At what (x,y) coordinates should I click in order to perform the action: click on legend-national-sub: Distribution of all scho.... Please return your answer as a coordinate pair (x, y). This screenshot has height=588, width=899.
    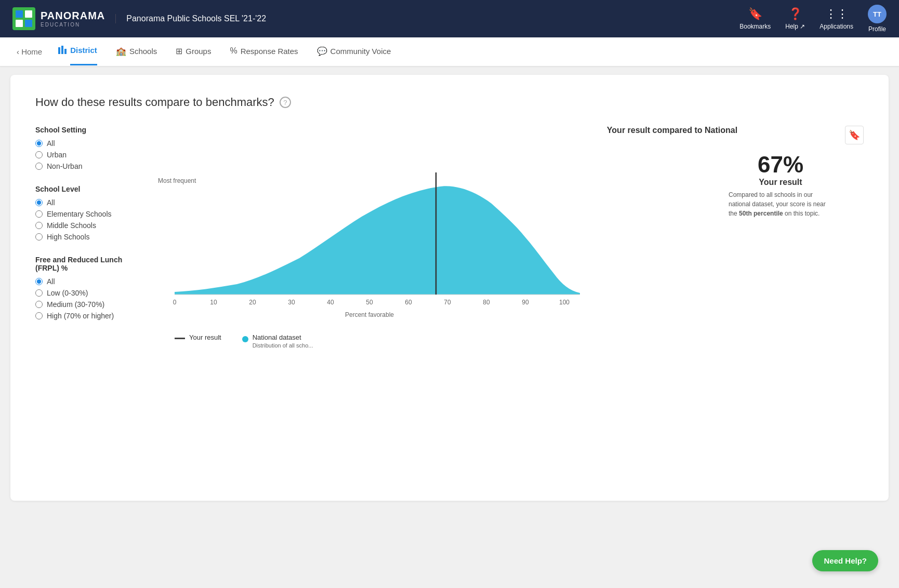
    Looking at the image, I should click on (283, 345).